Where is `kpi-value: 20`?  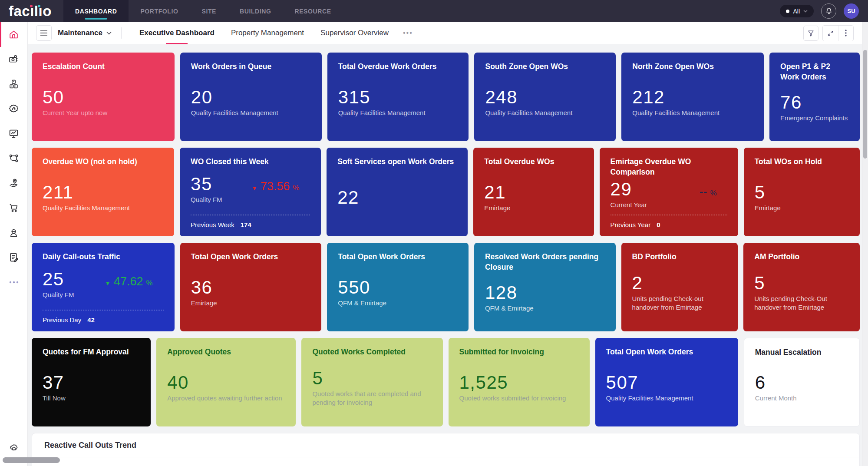
kpi-value: 20 is located at coordinates (202, 97).